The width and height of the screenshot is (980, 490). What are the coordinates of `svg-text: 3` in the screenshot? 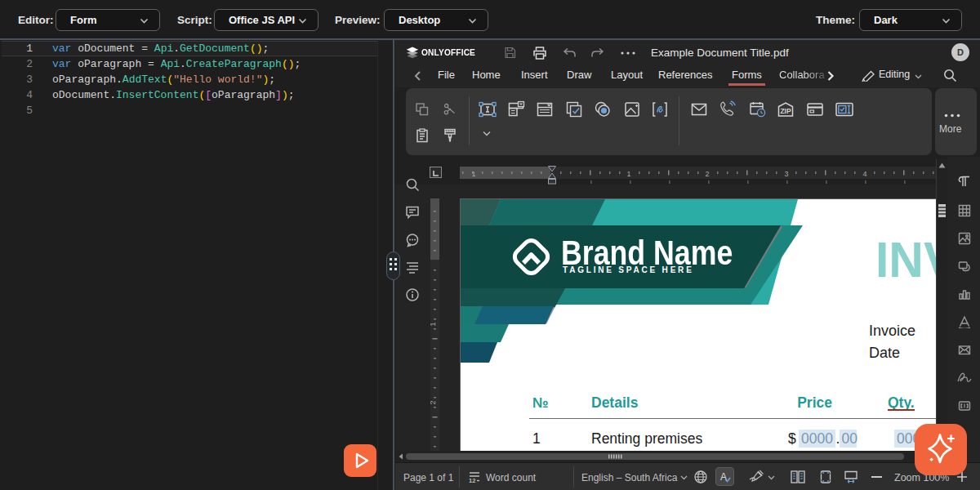 It's located at (786, 174).